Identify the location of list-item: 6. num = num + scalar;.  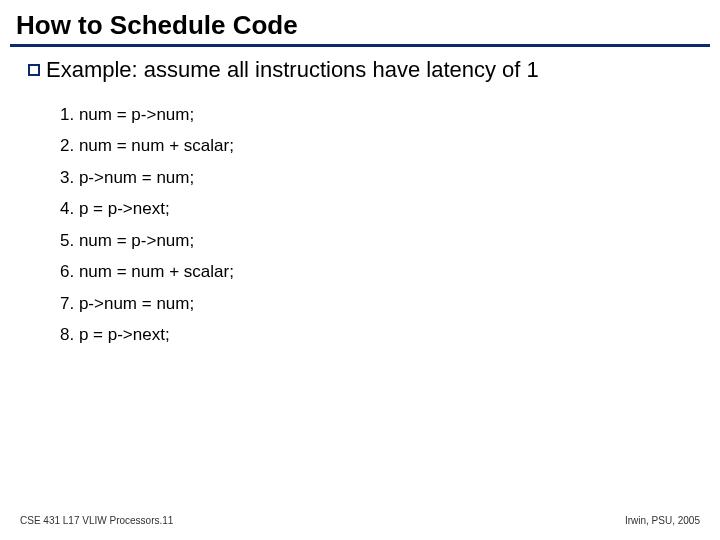
(380, 272).